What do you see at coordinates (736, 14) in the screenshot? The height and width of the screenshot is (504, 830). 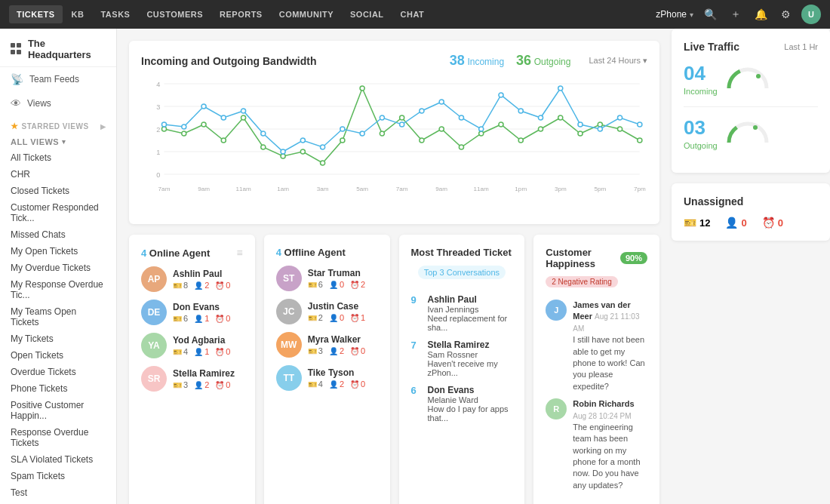 I see `add-icon: ＋` at bounding box center [736, 14].